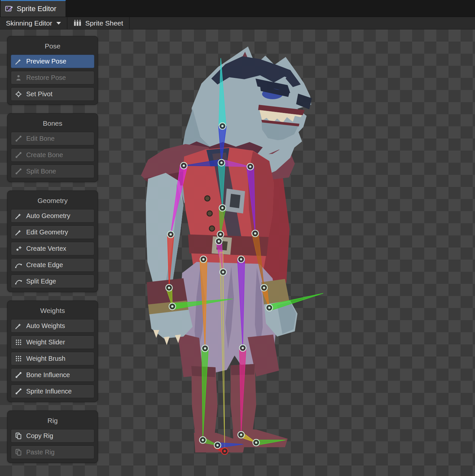 Image resolution: width=475 pixels, height=476 pixels. What do you see at coordinates (41, 172) in the screenshot?
I see `button-label: Split Bone` at bounding box center [41, 172].